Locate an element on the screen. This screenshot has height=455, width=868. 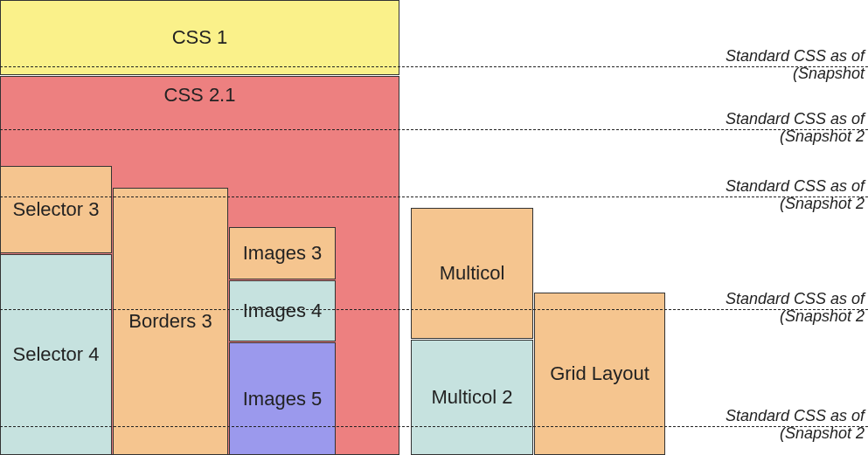
block-label: Images 3 is located at coordinates (283, 253).